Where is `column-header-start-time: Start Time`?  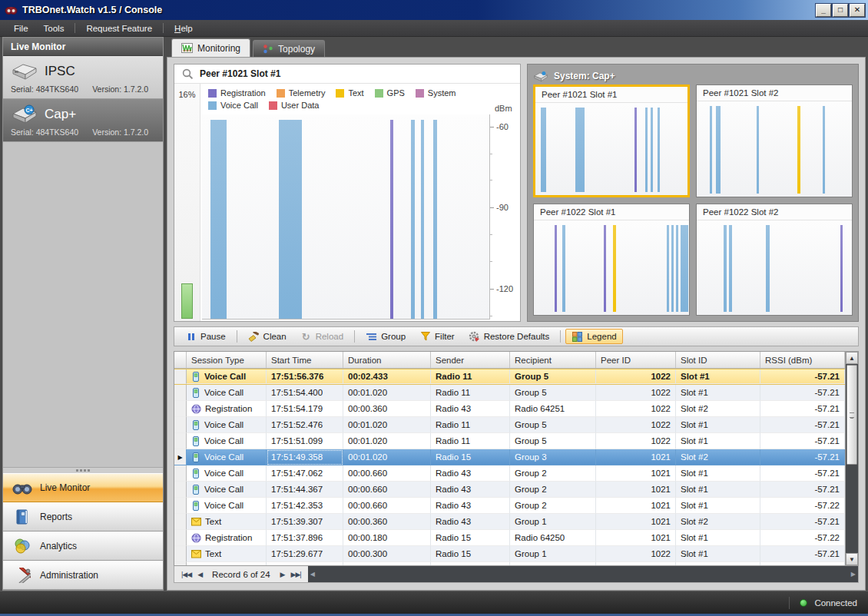
column-header-start-time: Start Time is located at coordinates (305, 359).